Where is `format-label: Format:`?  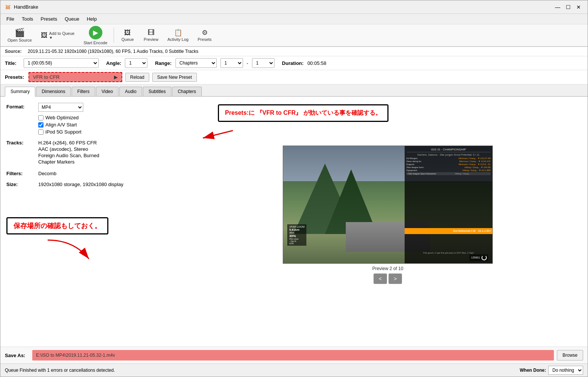 format-label: Format: is located at coordinates (20, 106).